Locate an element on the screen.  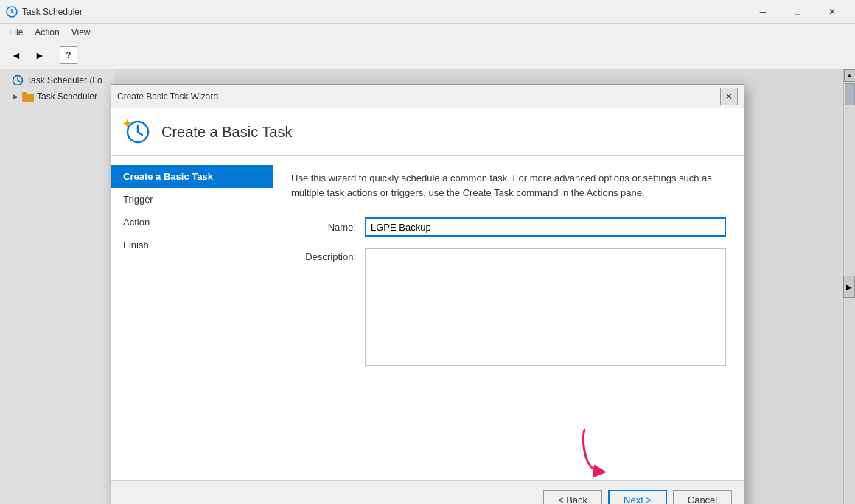
name-row: Name: is located at coordinates (509, 227).